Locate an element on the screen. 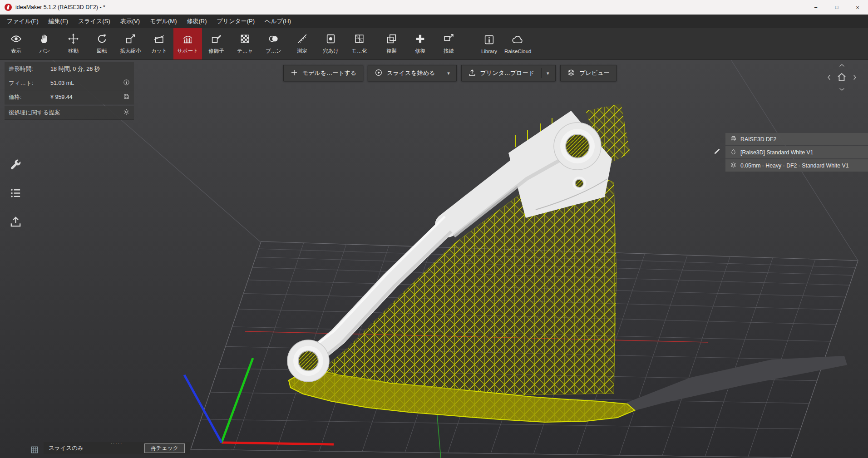  model-small-hole is located at coordinates (579, 183).